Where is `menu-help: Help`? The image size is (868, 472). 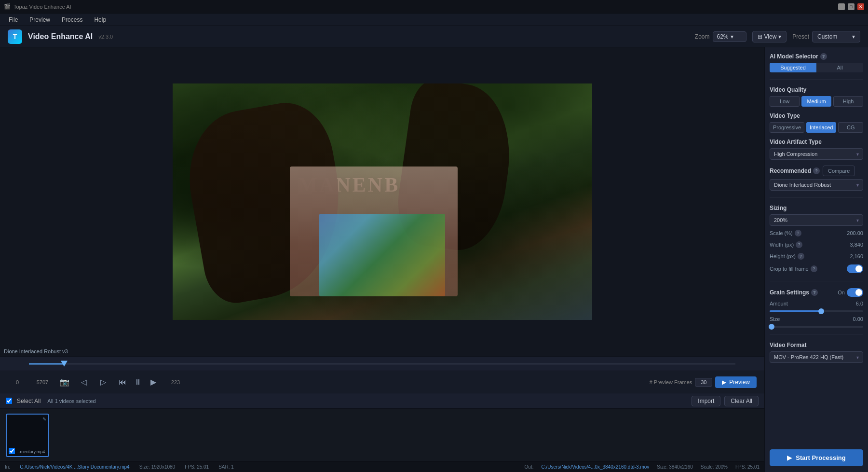 menu-help: Help is located at coordinates (100, 20).